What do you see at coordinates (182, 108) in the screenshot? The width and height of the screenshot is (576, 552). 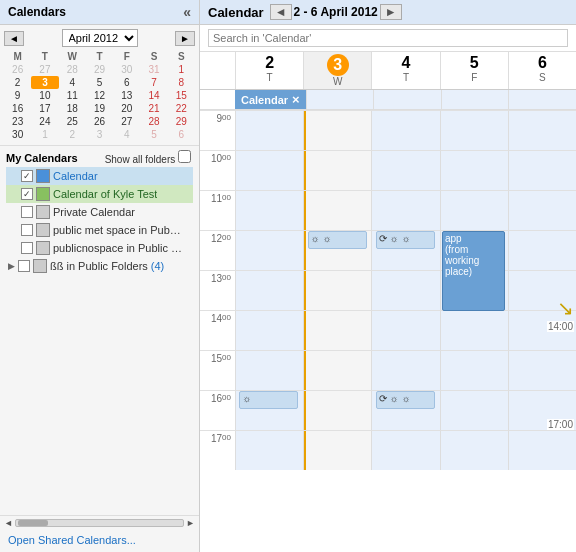 I see `mini-cal-day: 22` at bounding box center [182, 108].